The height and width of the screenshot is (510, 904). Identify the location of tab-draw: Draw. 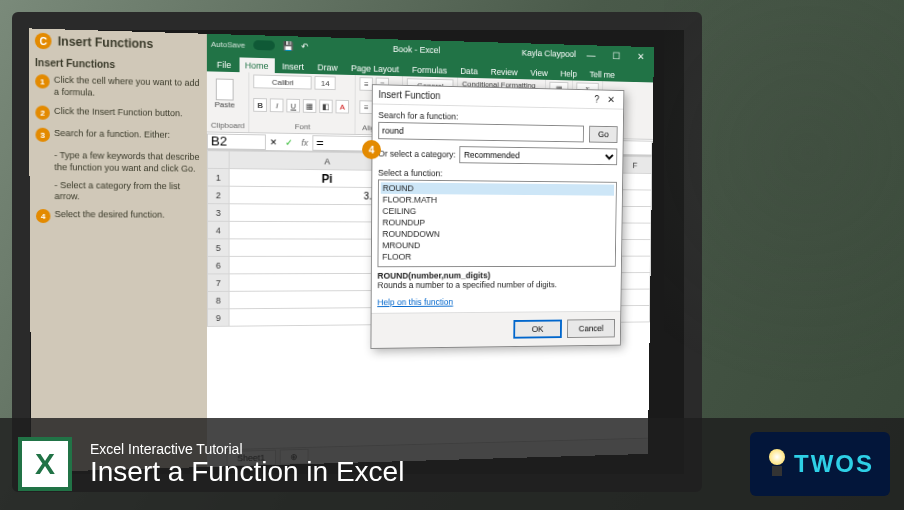
(328, 66).